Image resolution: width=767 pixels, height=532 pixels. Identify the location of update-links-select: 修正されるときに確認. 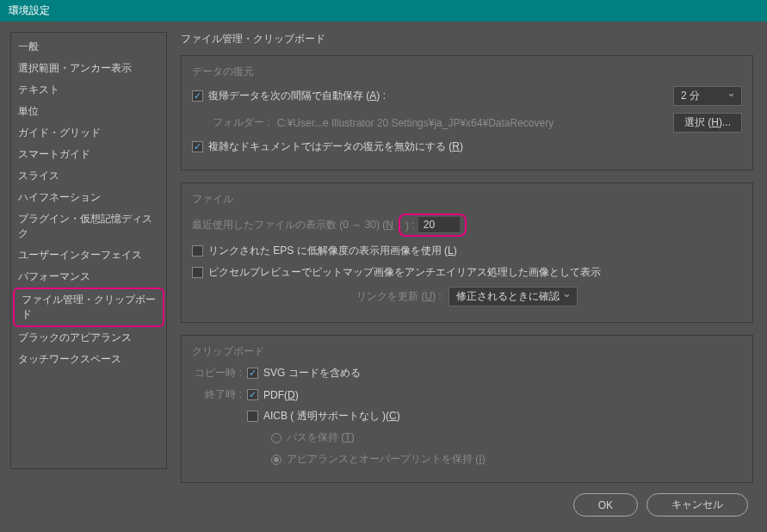
(513, 296).